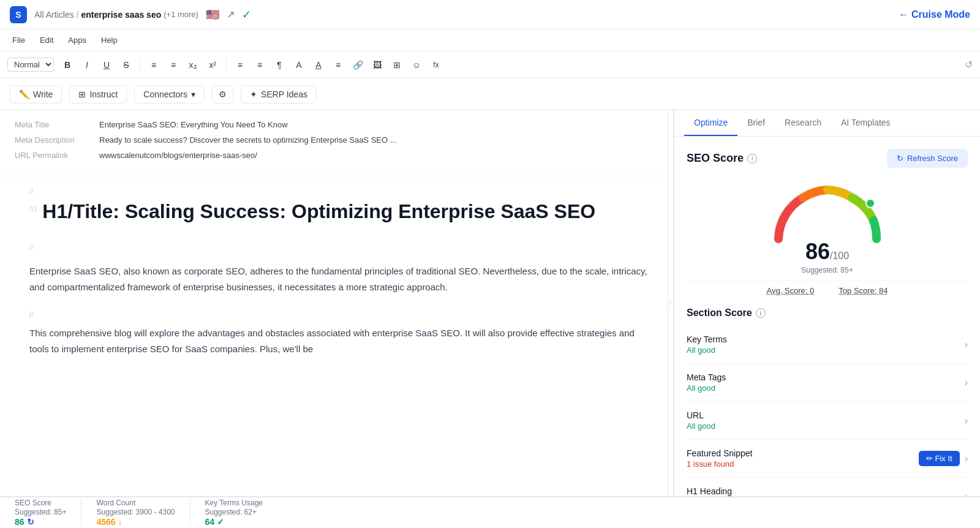  Describe the element at coordinates (927, 158) in the screenshot. I see `refresh-score-button: ↻ Refresh Score` at that location.